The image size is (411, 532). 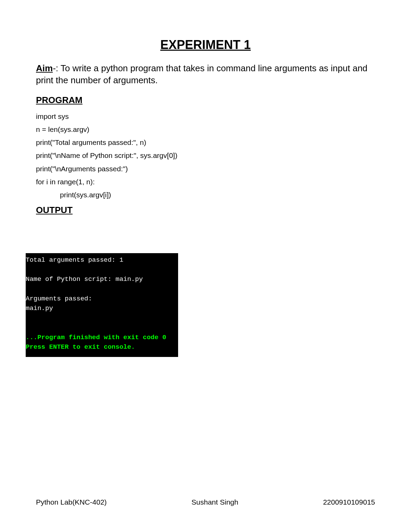 I want to click on footer-course: Python Lab(KNC-402), so click(x=71, y=502).